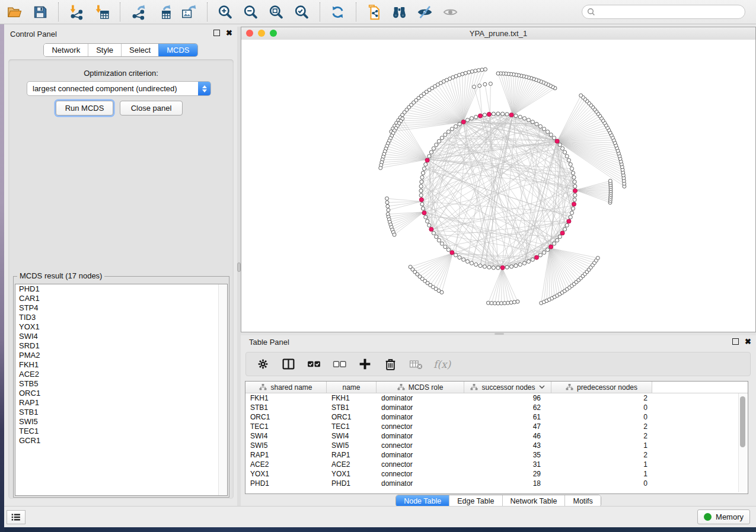 This screenshot has height=532, width=756. What do you see at coordinates (508, 464) in the screenshot?
I see `cell-successor-nodes: 31` at bounding box center [508, 464].